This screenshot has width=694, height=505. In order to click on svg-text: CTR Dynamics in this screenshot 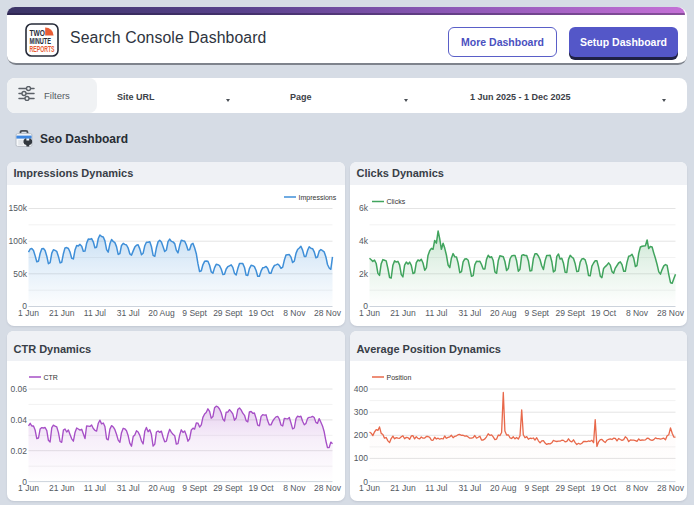, I will do `click(53, 349)`.